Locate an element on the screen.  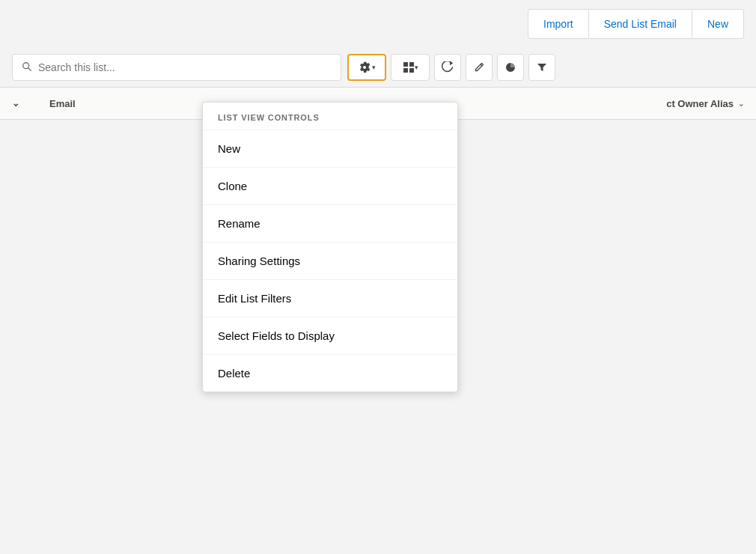
search-input is located at coordinates (185, 67).